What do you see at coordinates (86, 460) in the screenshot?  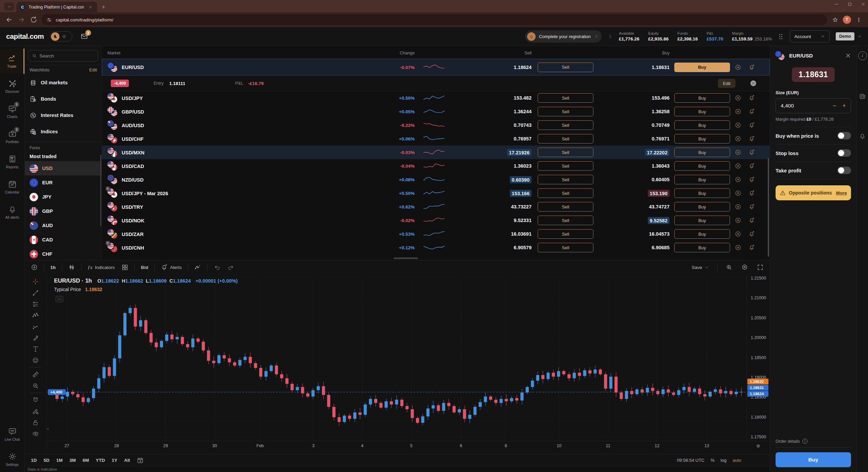 I see `range-6m: 6M` at bounding box center [86, 460].